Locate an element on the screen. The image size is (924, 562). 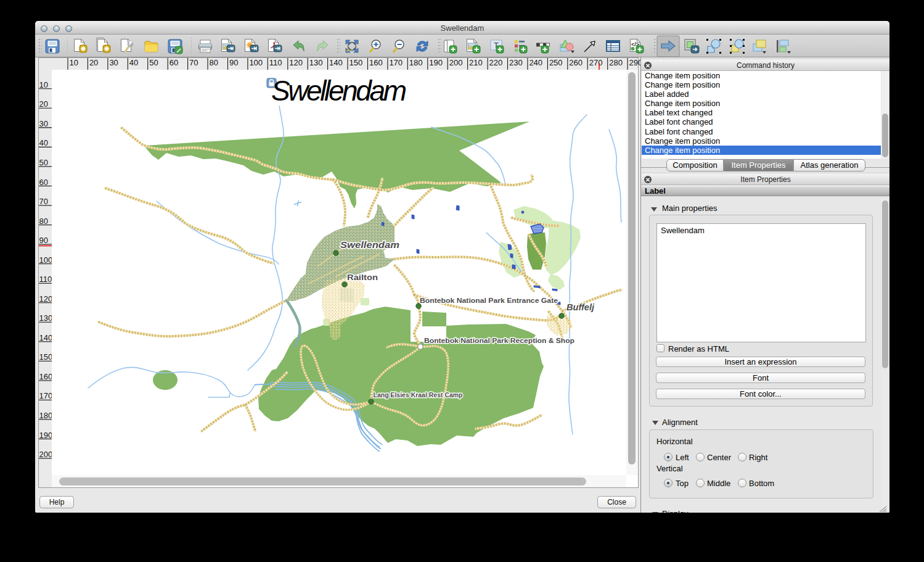
svg-text: 280 is located at coordinates (616, 63).